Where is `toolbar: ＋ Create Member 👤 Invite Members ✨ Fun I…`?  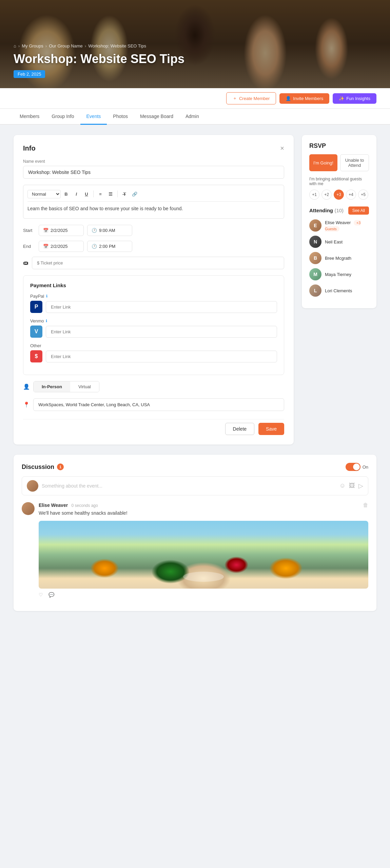 toolbar: ＋ Create Member 👤 Invite Members ✨ Fun I… is located at coordinates (195, 98).